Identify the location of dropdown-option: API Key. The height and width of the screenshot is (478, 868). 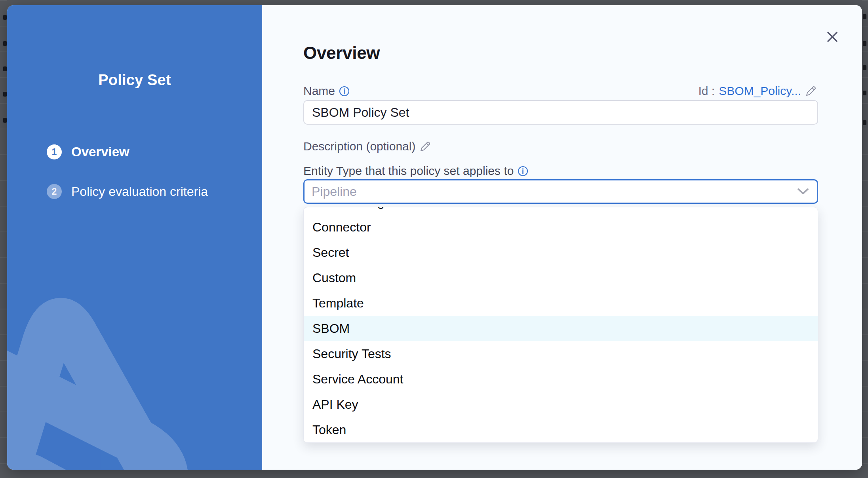
(561, 404).